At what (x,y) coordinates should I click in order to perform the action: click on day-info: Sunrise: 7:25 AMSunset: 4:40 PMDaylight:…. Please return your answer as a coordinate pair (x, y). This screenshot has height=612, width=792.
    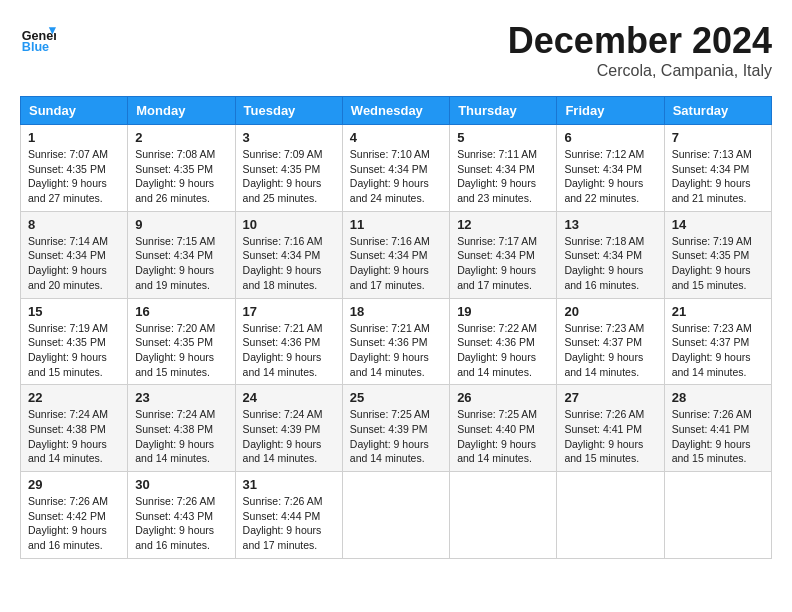
    Looking at the image, I should click on (503, 436).